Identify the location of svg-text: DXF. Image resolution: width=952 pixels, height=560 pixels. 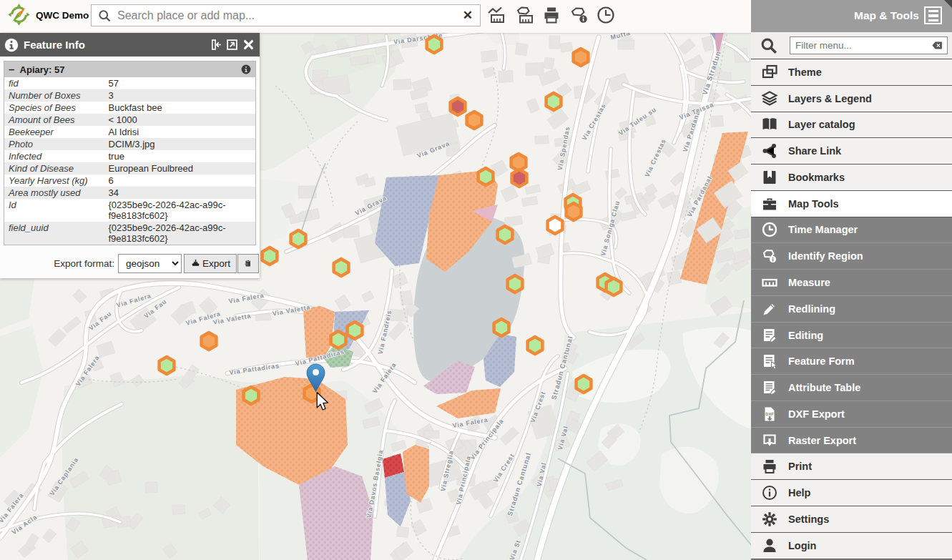
(770, 413).